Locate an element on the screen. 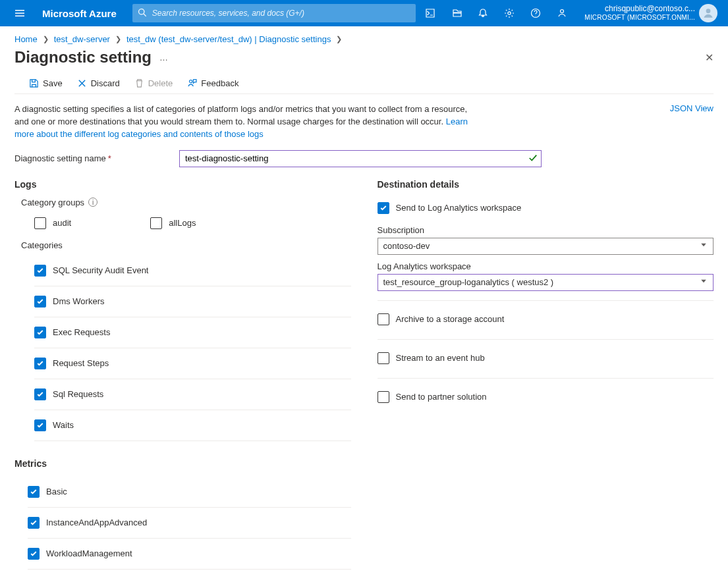  setting-name-label: Diagnostic setting name* is located at coordinates (97, 158).